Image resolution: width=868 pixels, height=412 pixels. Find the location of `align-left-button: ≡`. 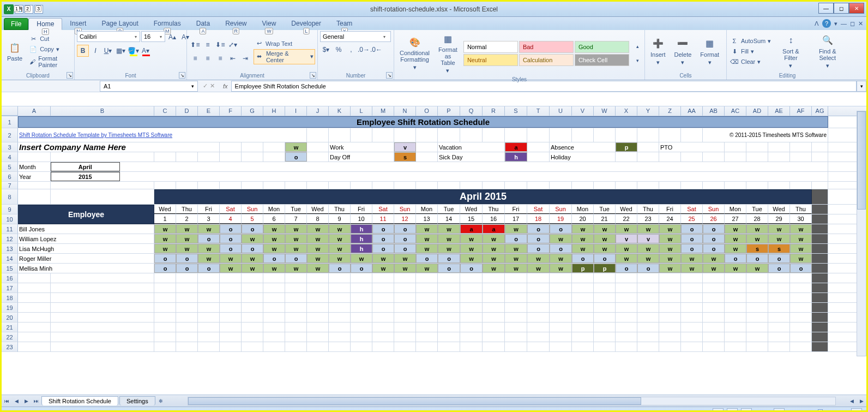

align-left-button: ≡ is located at coordinates (195, 58).